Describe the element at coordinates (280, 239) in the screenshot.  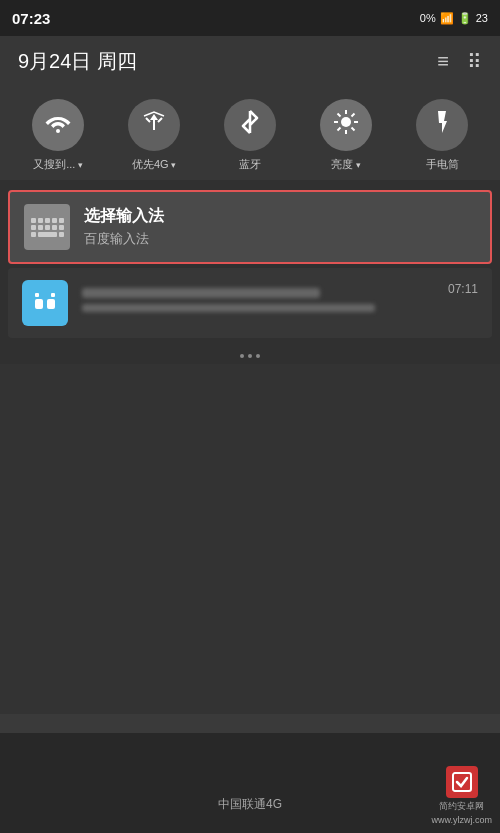
I see `input-method-subtitle: 百度输入法` at that location.